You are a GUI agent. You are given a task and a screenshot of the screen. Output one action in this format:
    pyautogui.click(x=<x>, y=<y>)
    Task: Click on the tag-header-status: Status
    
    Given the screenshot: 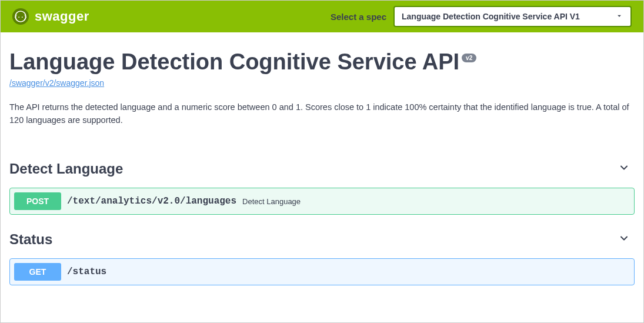 What is the action you would take?
    pyautogui.click(x=322, y=239)
    